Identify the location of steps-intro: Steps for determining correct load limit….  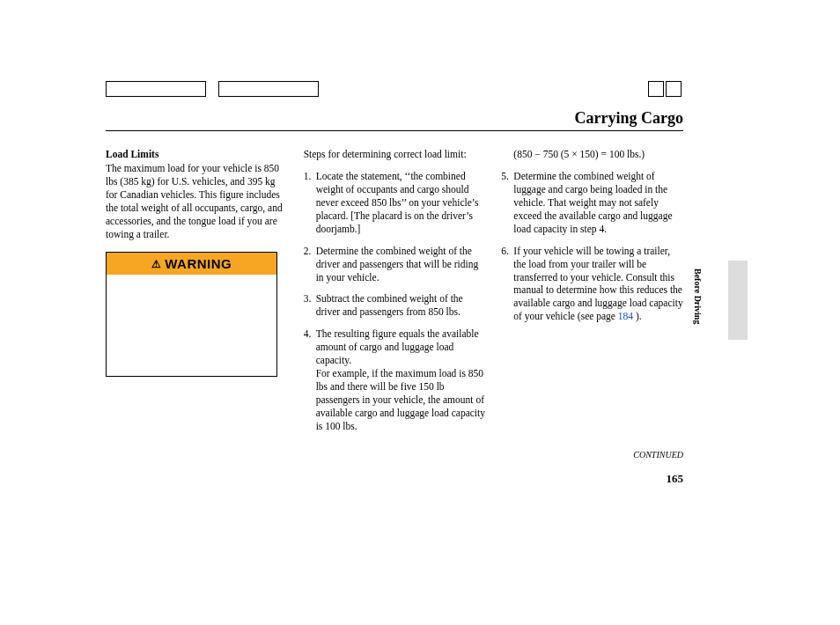
(394, 155).